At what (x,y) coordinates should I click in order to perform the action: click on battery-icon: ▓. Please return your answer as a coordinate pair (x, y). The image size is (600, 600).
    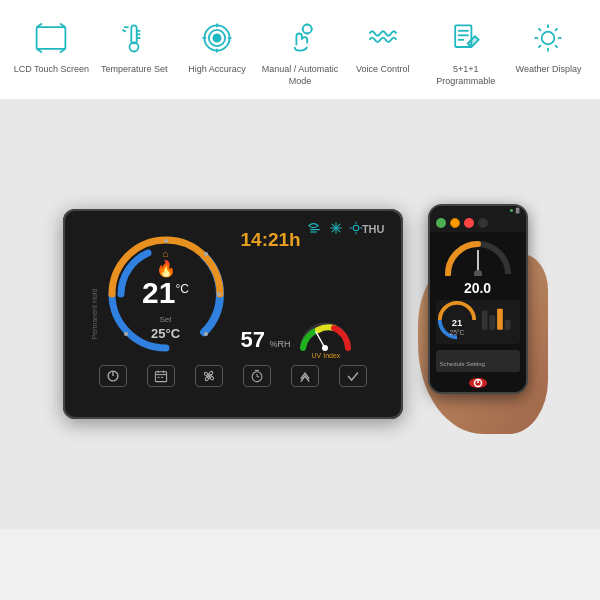
    Looking at the image, I should click on (518, 210).